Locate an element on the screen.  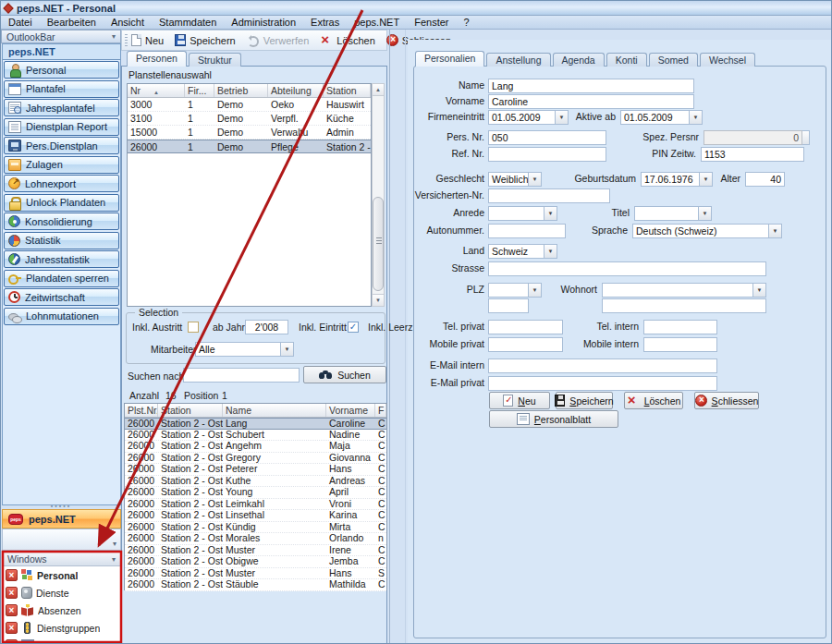
table-header-cell: Plst.Nr. is located at coordinates (141, 410).